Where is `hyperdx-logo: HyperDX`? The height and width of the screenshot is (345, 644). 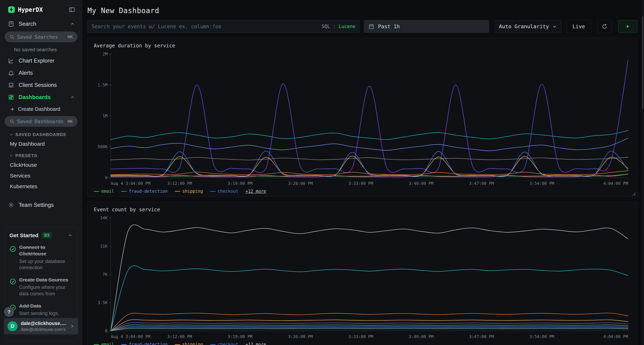 hyperdx-logo: HyperDX is located at coordinates (25, 9).